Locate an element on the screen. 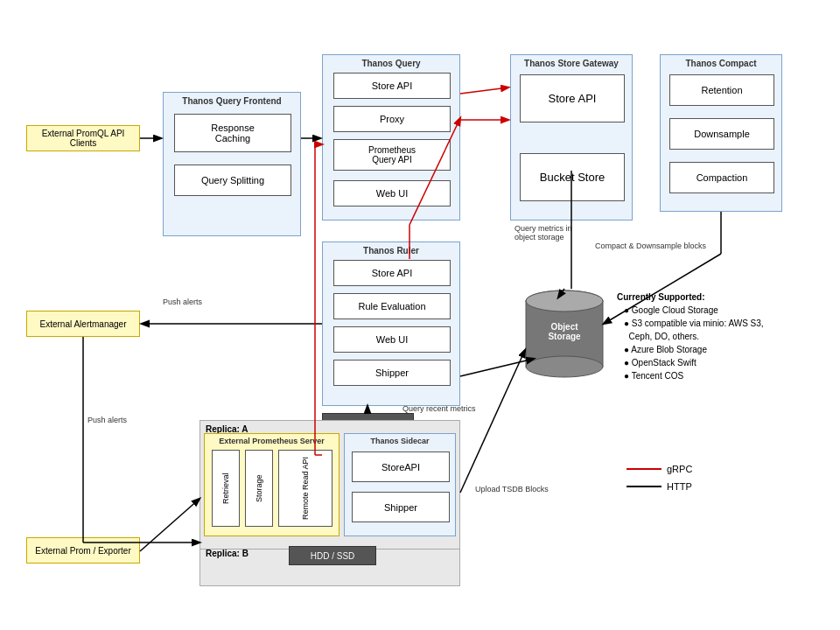  thanos-query-storeapi-box: Store API is located at coordinates (392, 86).